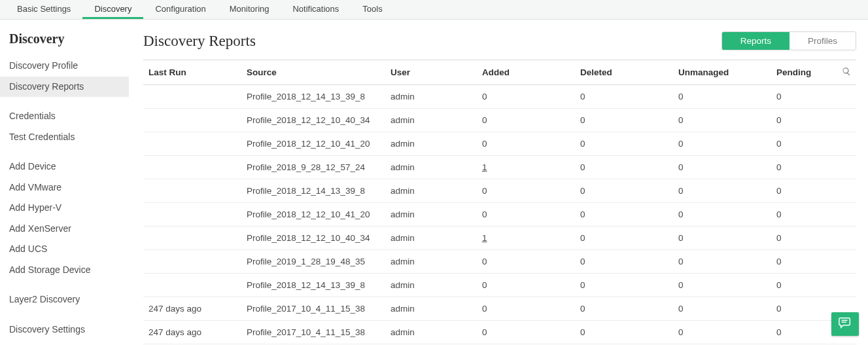 This screenshot has height=345, width=868. I want to click on col-user: User, so click(431, 73).